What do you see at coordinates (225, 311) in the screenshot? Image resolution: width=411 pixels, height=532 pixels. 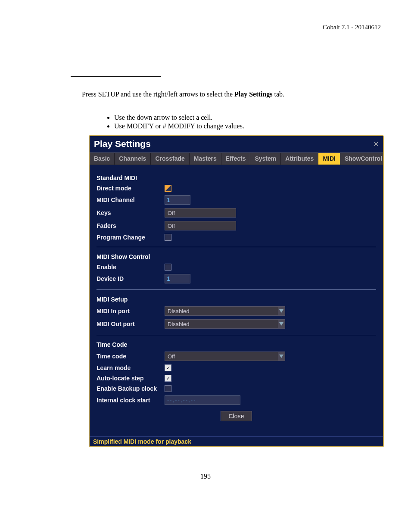 I see `select-midi-in-port: Disabled` at bounding box center [225, 311].